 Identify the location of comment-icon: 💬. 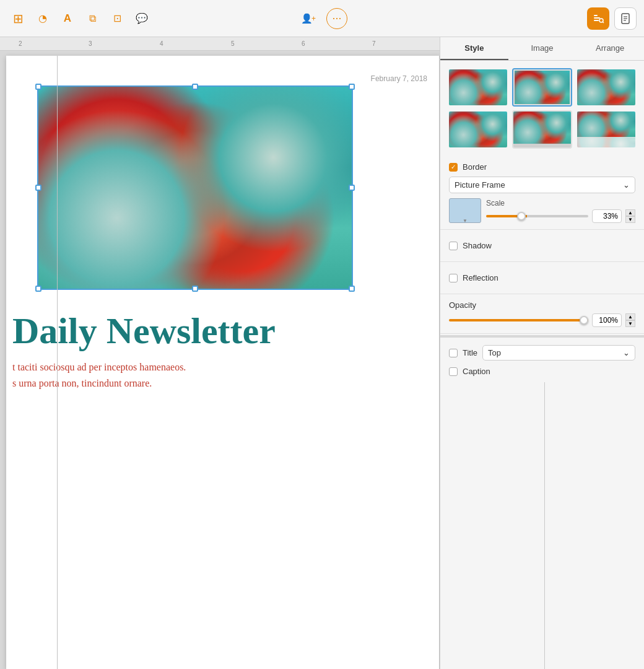
(142, 19).